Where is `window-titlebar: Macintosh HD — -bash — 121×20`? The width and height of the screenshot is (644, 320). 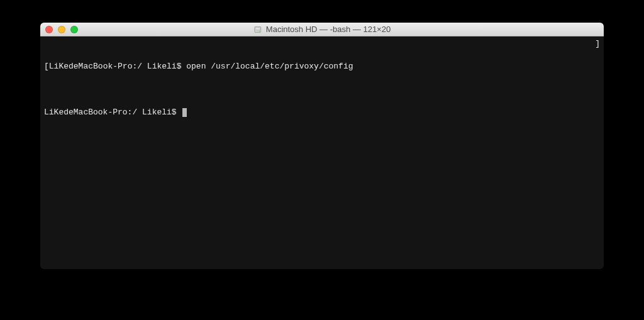
window-titlebar: Macintosh HD — -bash — 121×20 is located at coordinates (322, 30).